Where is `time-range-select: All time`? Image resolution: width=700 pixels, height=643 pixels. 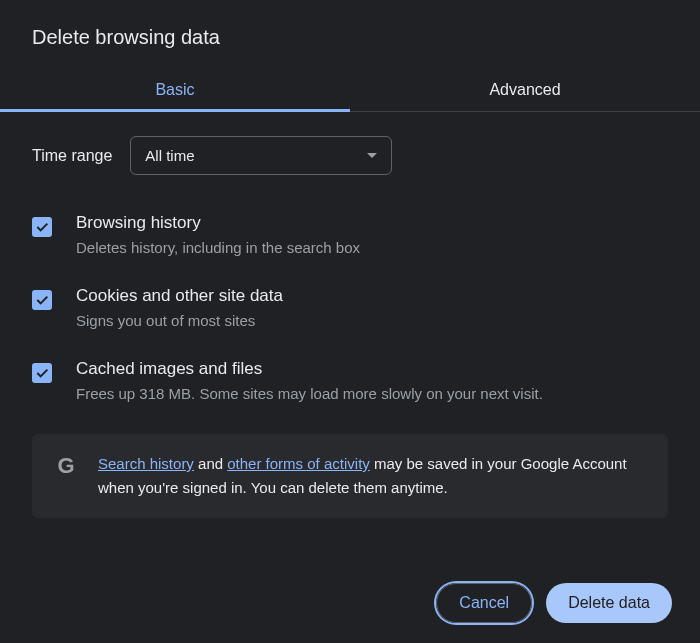 time-range-select: All time is located at coordinates (261, 156).